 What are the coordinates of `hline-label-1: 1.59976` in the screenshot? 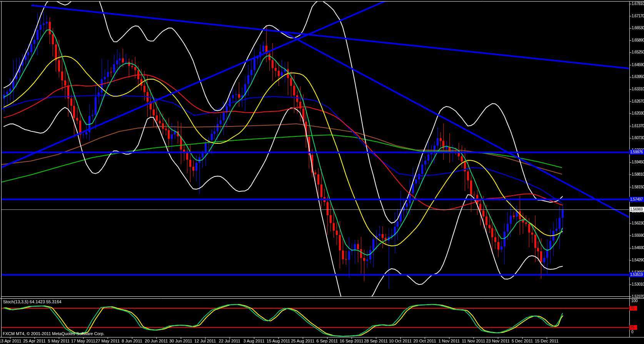 It's located at (637, 152).